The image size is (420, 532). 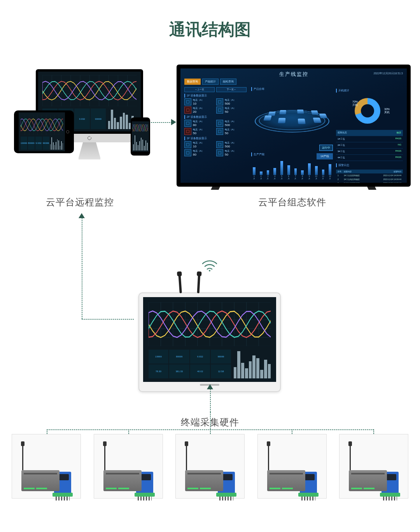 I want to click on arrow-right-icon, so click(x=173, y=122).